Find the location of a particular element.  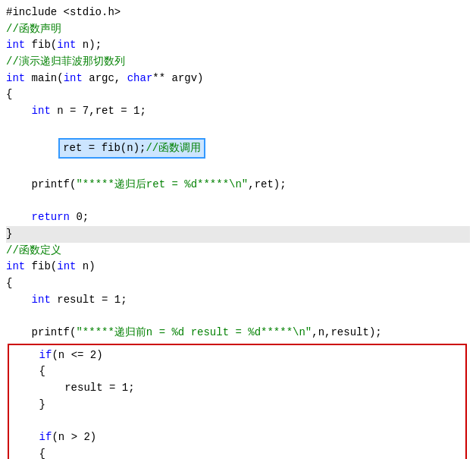

code-line-20: { is located at coordinates (237, 372).